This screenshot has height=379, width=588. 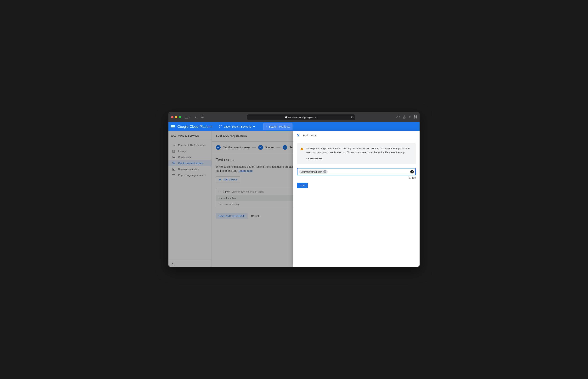 What do you see at coordinates (267, 126) in the screenshot?
I see `search-icon` at bounding box center [267, 126].